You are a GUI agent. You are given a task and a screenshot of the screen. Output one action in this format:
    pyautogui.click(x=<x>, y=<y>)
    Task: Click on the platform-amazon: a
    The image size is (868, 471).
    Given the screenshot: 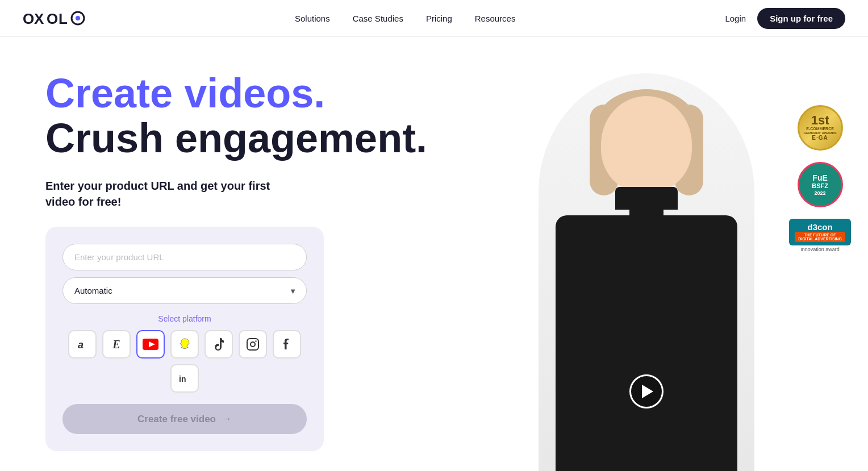 What is the action you would take?
    pyautogui.click(x=82, y=344)
    